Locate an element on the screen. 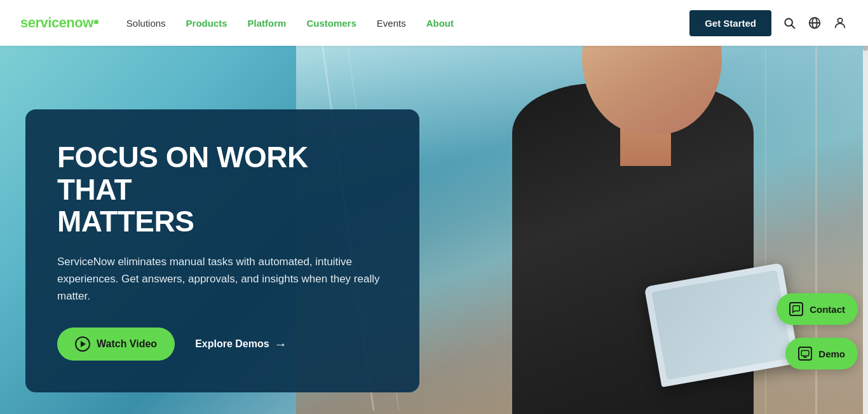 The image size is (868, 414). demo-button: Demo is located at coordinates (822, 354).